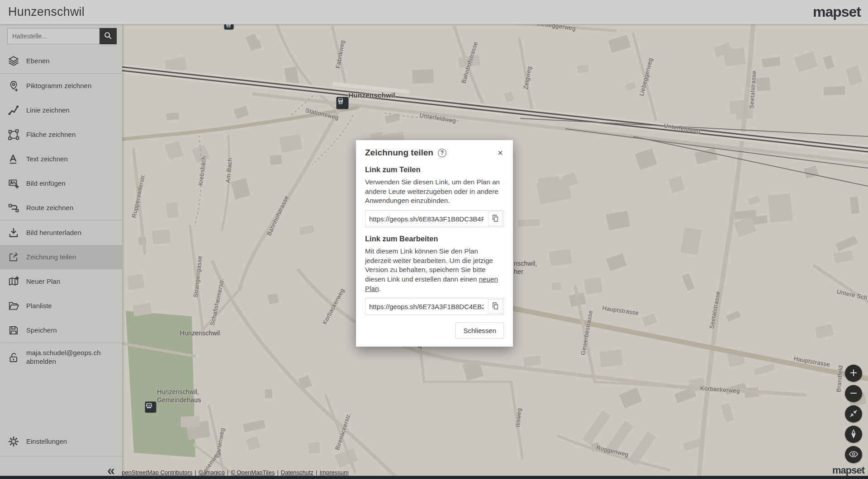 The height and width of the screenshot is (479, 868). What do you see at coordinates (434, 477) in the screenshot?
I see `window-bottom-strip` at bounding box center [434, 477].